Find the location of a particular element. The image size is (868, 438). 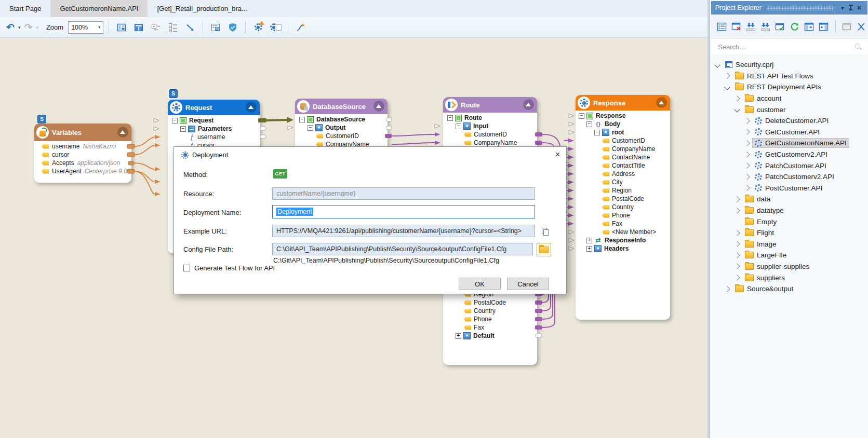

response-tree-row: + ResponseInfo is located at coordinates (623, 240).